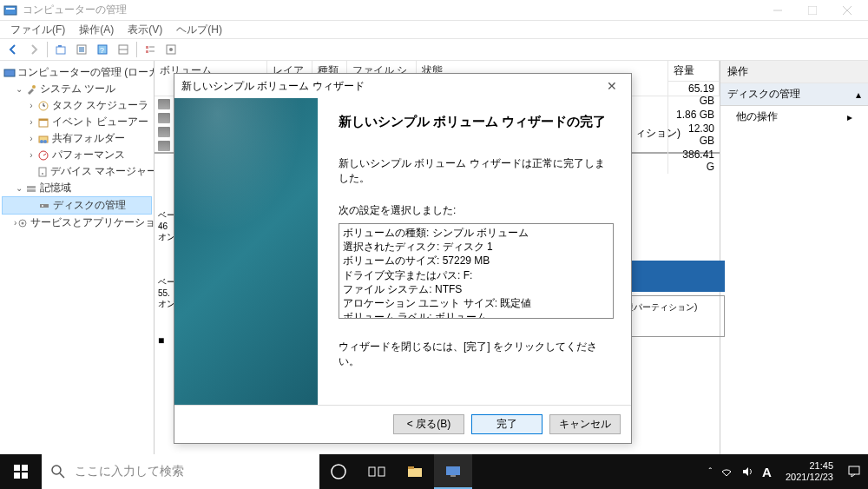  I want to click on menu-help: ヘルプ(H), so click(200, 30).